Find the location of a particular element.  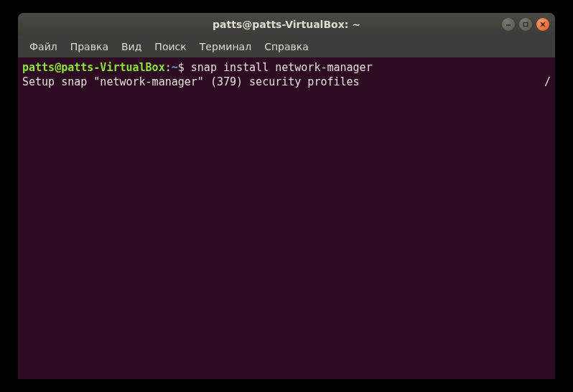

maximize-icon is located at coordinates (526, 24).